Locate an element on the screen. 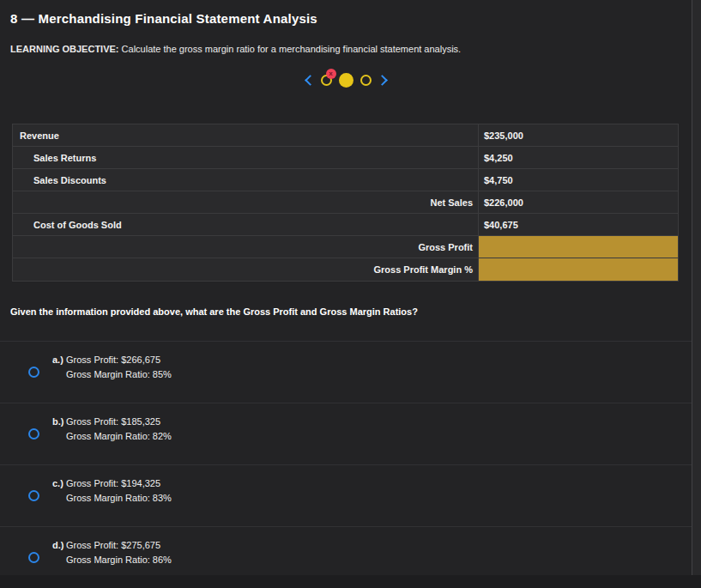  page-title: 8 — Merchandising Financial Statement An… is located at coordinates (164, 19).